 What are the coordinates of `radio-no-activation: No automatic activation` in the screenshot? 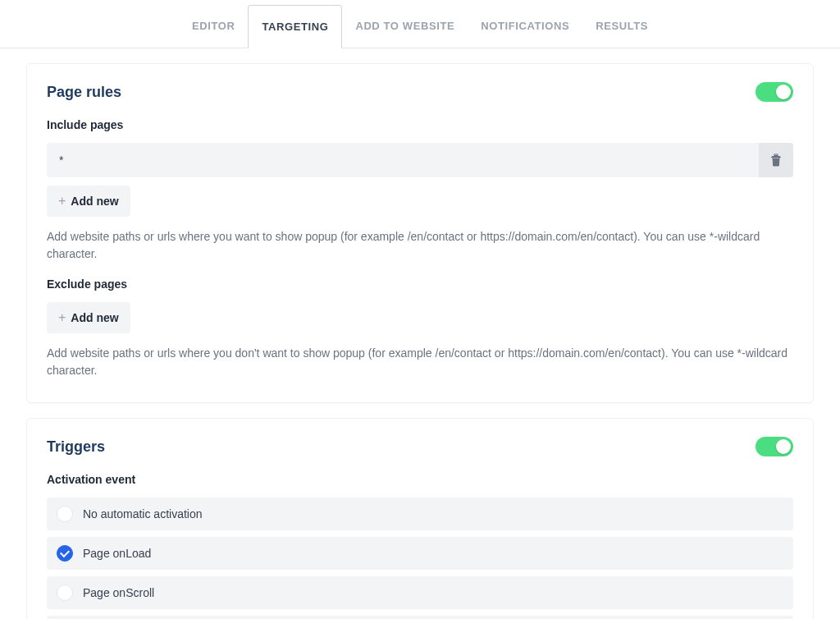 It's located at (420, 514).